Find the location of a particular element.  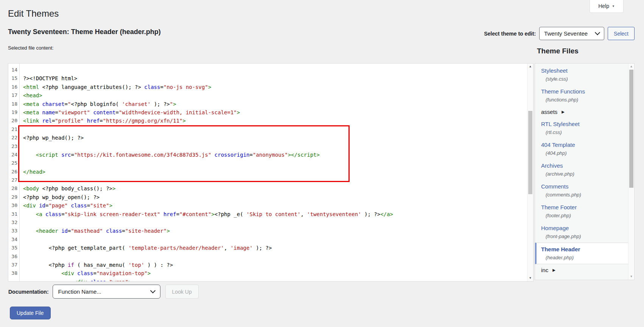

selected-file-content-label: Selected file content: is located at coordinates (31, 48).